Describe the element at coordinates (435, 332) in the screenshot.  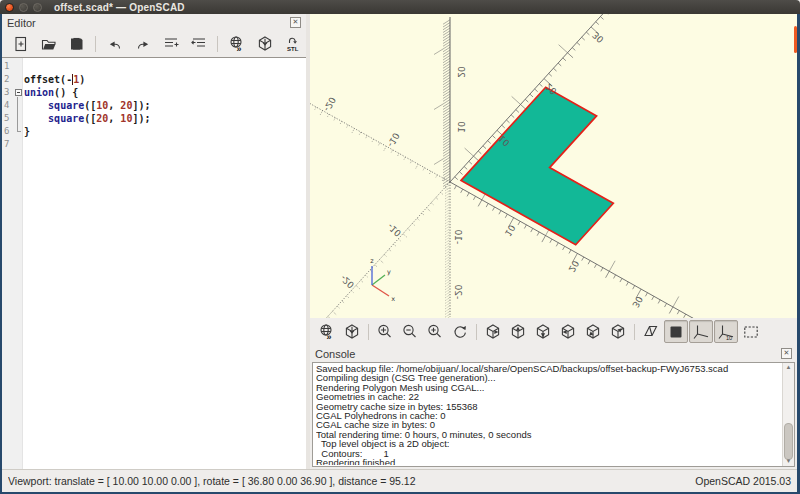
I see `zoom-in-button` at that location.